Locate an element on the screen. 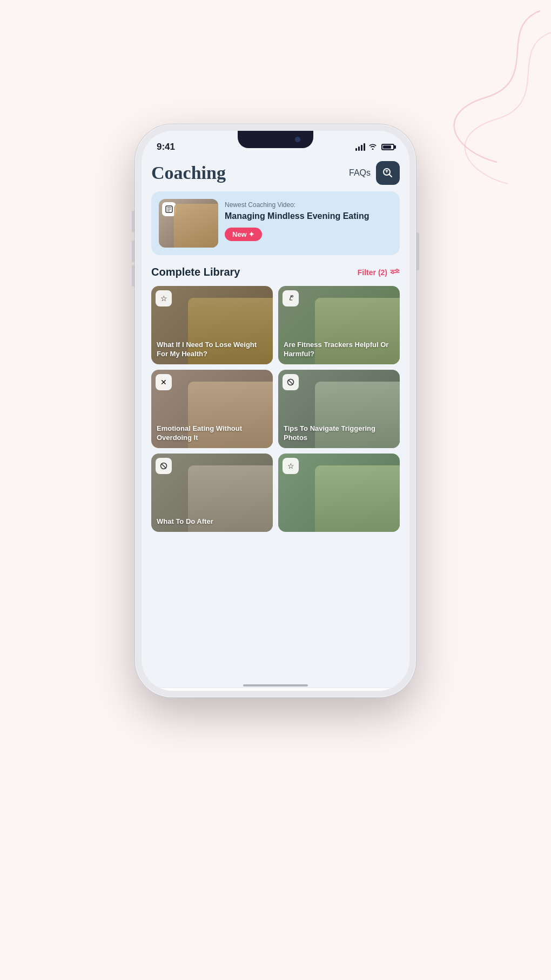  video-card-4: Tips To Navigate Triggering Photos is located at coordinates (339, 409).